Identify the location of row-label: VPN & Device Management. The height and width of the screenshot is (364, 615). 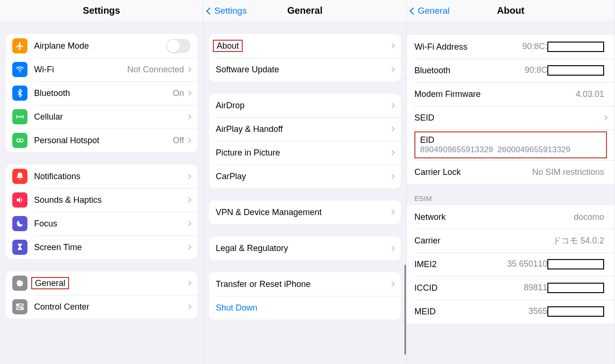
(303, 213).